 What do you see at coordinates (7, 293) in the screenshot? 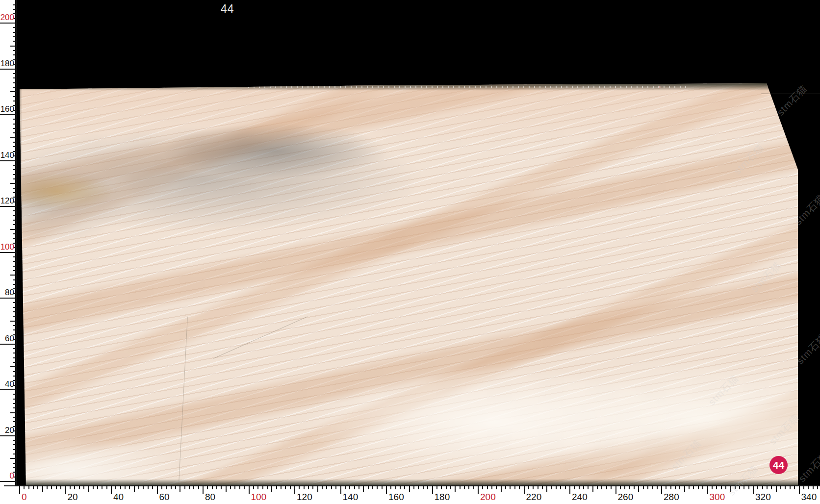
I see `ruler-label: 80` at bounding box center [7, 293].